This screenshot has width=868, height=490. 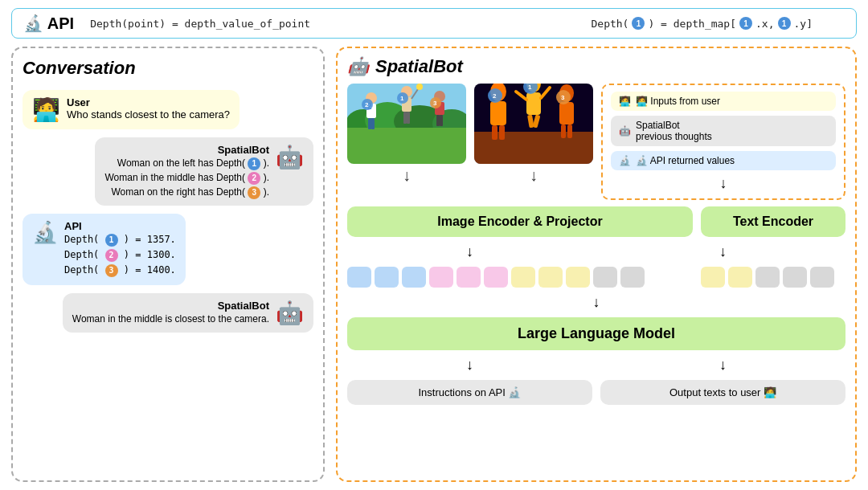 I want to click on user-input-label: 🧑‍💻 Inputs from user, so click(x=678, y=101).